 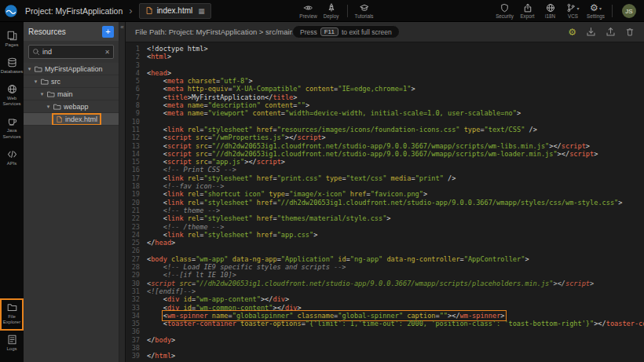 What do you see at coordinates (385, 73) in the screenshot?
I see `code-line: 4<head>` at bounding box center [385, 73].